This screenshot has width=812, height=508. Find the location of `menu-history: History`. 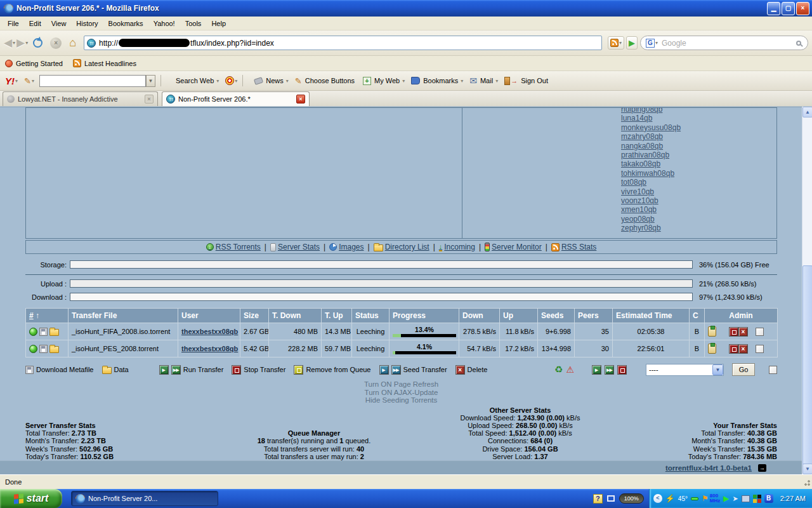

menu-history: History is located at coordinates (87, 23).